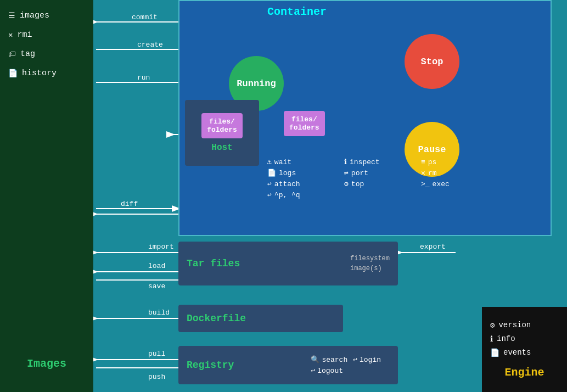 Image resolution: width=567 pixels, height=392 pixels. I want to click on cmd-port: ⇌ port, so click(383, 173).